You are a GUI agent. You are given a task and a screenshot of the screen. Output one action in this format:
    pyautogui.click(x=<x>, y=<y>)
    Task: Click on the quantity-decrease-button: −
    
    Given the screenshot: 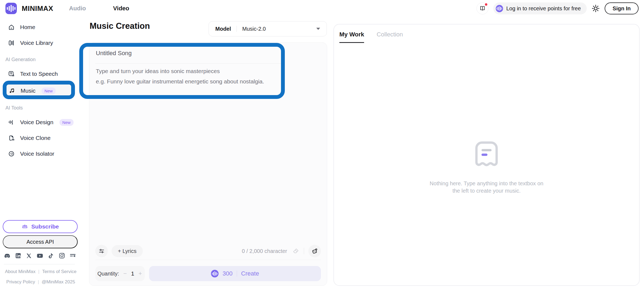 What is the action you would take?
    pyautogui.click(x=125, y=274)
    